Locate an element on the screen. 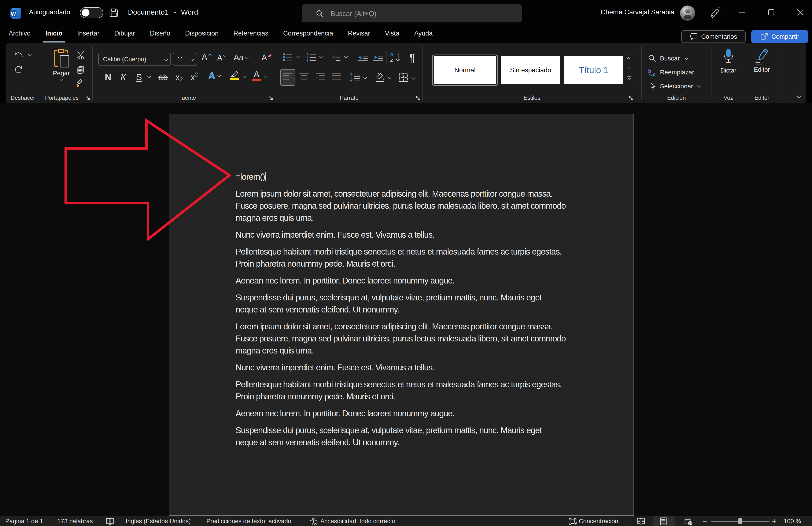 The image size is (812, 526). tab-inicio: Inicio is located at coordinates (54, 34).